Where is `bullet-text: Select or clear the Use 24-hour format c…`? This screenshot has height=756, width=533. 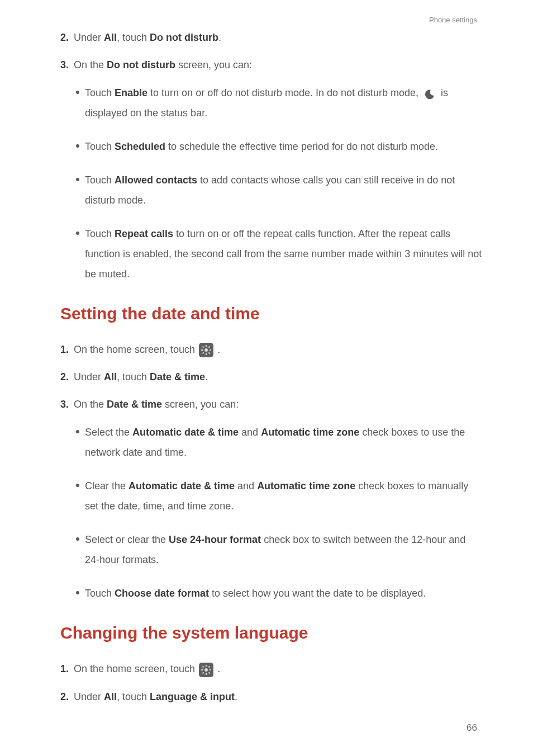 bullet-text: Select or clear the Use 24-hour format c… is located at coordinates (284, 550).